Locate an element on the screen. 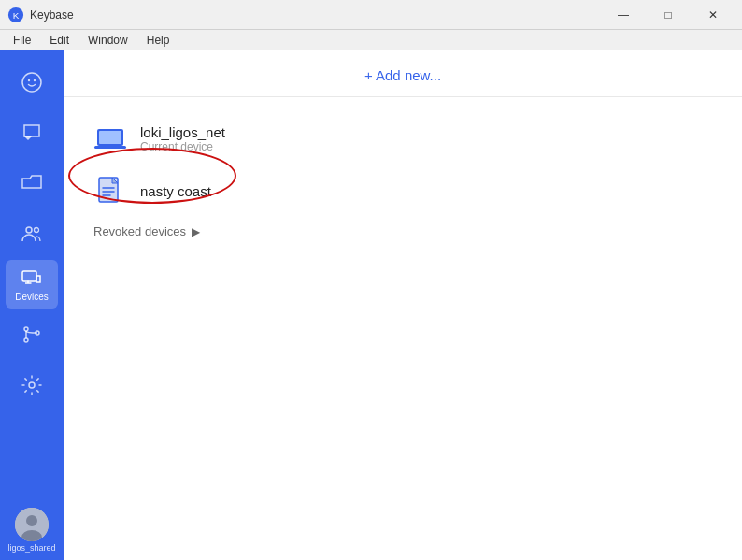 The image size is (742, 560). people-icon is located at coordinates (32, 234).